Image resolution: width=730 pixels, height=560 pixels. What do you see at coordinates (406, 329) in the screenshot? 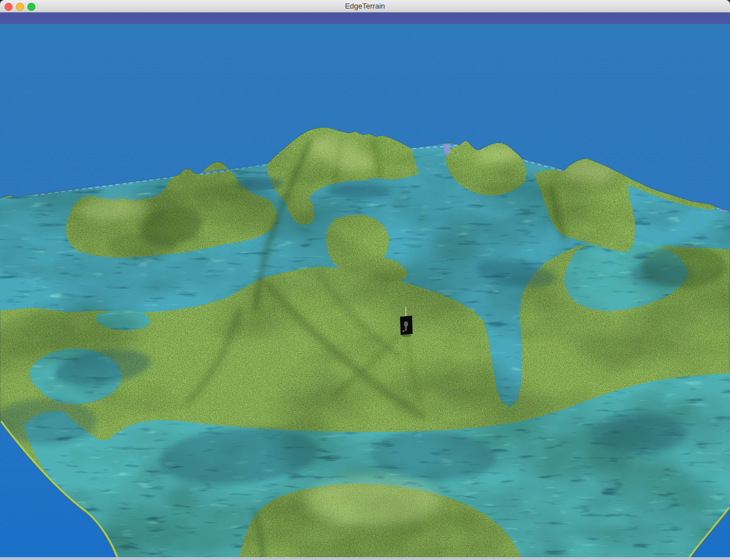
I see `marker-glyph-stem` at bounding box center [406, 329].